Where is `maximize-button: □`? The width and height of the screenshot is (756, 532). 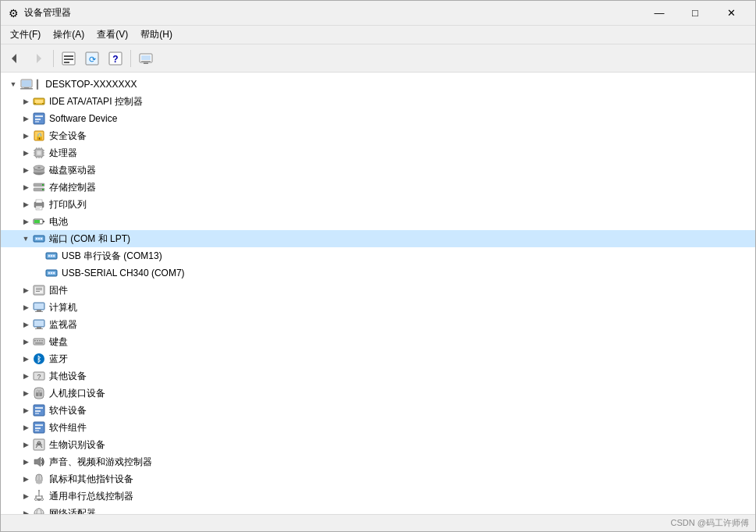 maximize-button: □ is located at coordinates (695, 13).